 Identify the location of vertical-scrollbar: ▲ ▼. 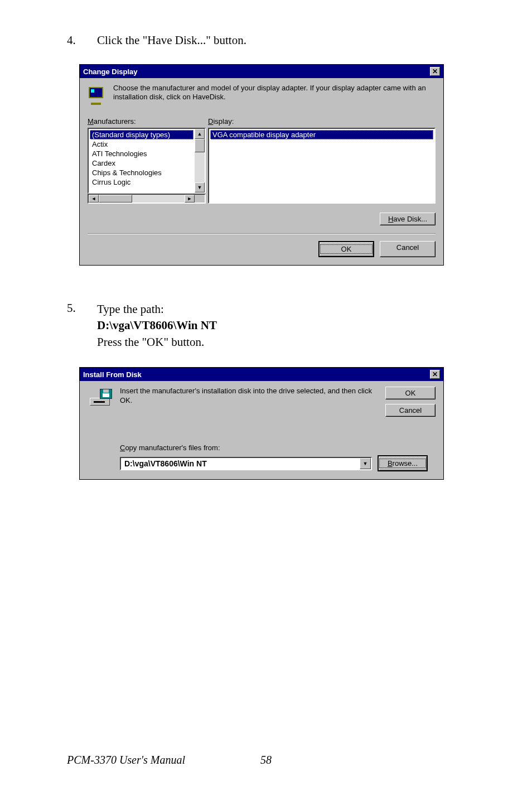
(200, 161).